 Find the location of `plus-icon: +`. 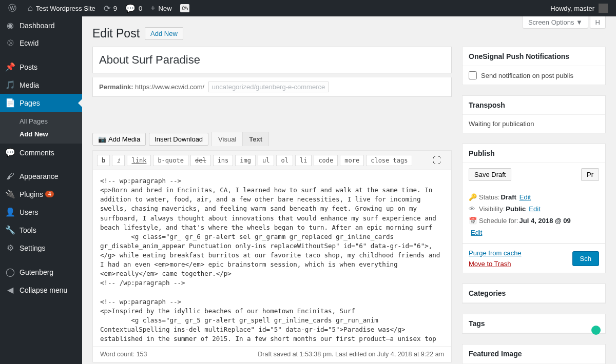

plus-icon: + is located at coordinates (153, 8).